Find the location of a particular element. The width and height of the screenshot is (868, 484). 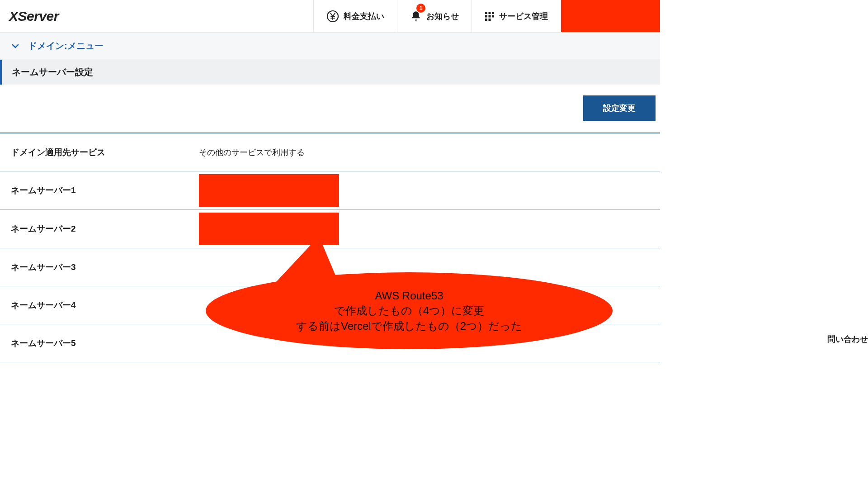

nav-account-redacted is located at coordinates (610, 16).